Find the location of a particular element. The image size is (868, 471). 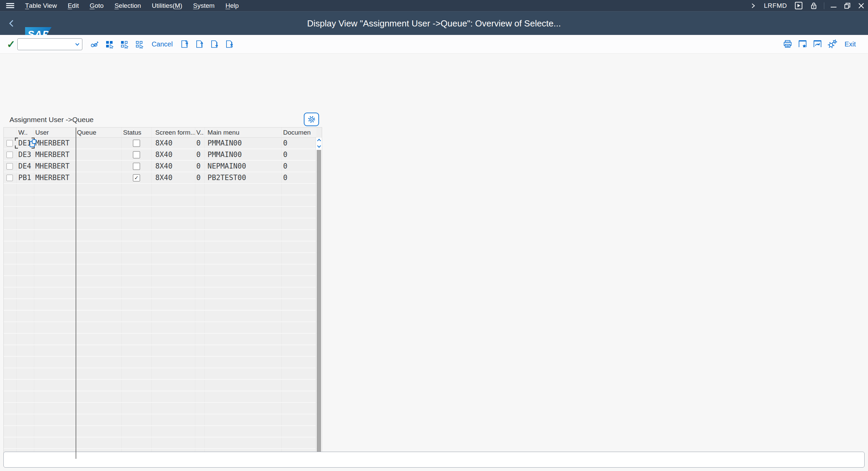

command-field-dropdown-icon is located at coordinates (77, 44).